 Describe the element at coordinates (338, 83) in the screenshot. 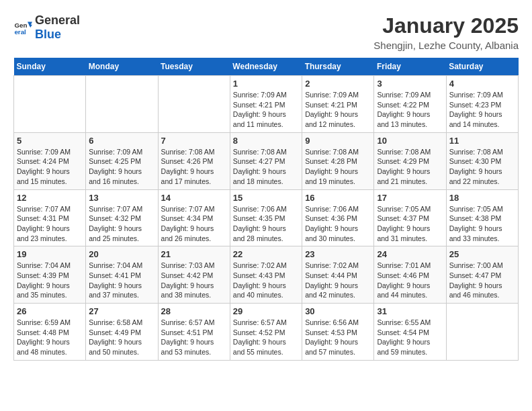

I see `day-number: 2` at that location.